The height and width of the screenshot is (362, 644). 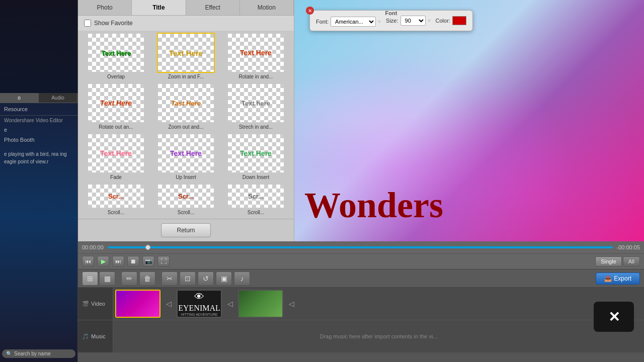 I want to click on sidebar-tab-media: o, so click(x=19, y=98).